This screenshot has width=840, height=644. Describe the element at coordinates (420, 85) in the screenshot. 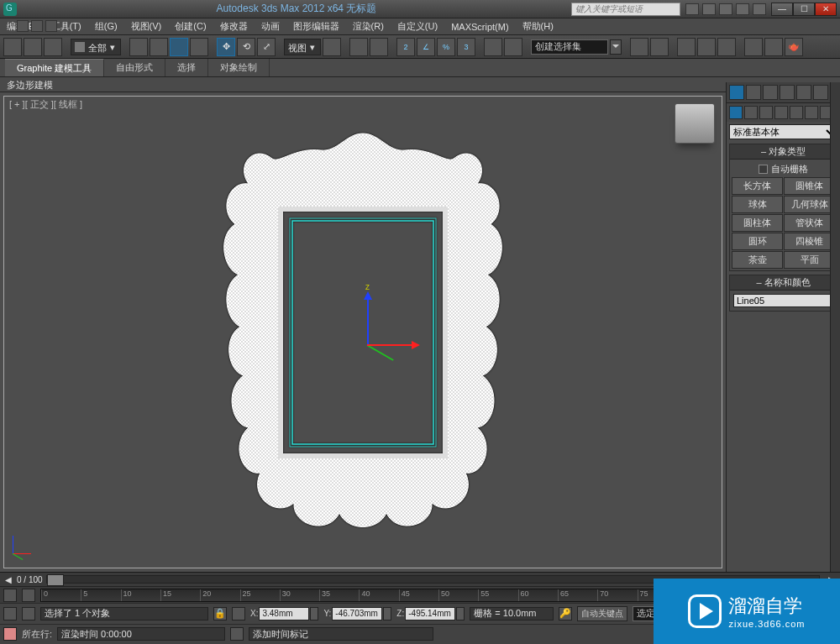

I see `ribbon-panel-label: 多边形建模` at that location.